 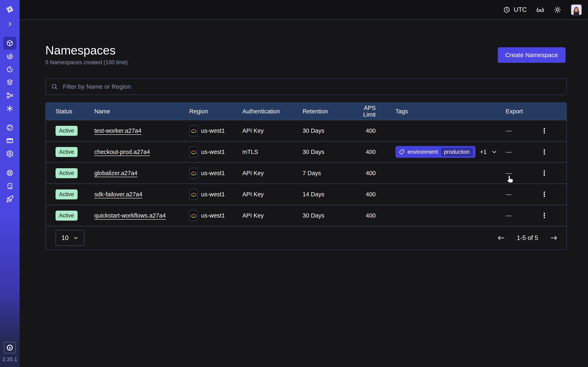 I want to click on tags-expand-chevron-icon, so click(x=494, y=152).